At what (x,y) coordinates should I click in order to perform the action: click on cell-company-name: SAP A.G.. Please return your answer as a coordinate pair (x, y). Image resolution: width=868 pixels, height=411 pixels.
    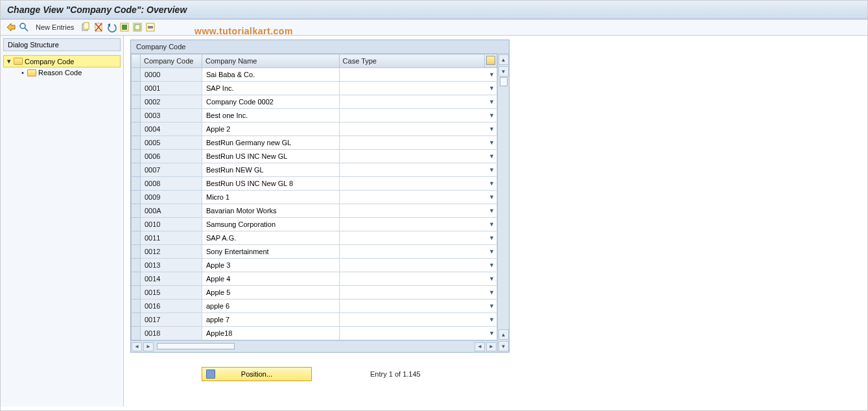
    Looking at the image, I should click on (271, 239).